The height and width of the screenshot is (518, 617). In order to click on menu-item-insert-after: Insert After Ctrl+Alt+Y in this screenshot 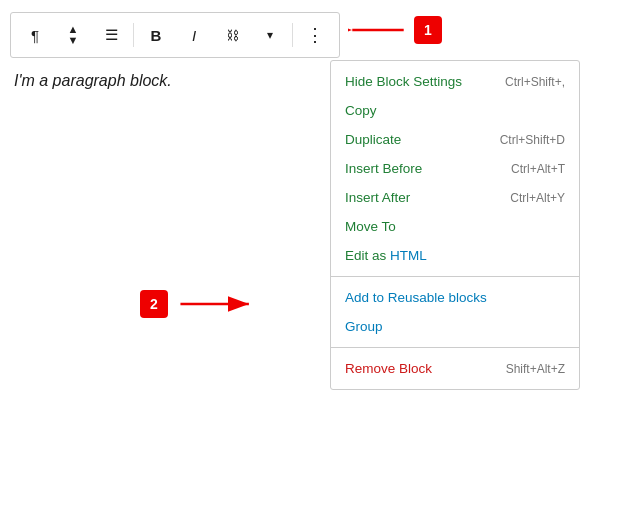, I will do `click(455, 198)`.